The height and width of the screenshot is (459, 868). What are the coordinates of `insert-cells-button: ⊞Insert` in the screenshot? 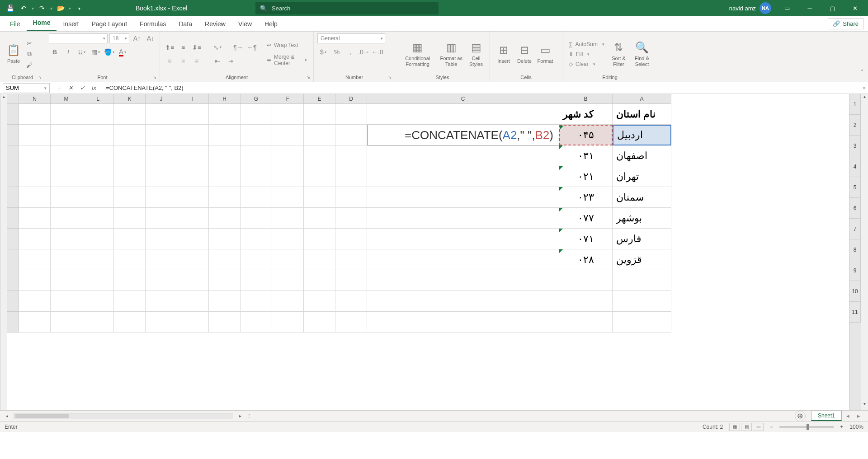 It's located at (504, 54).